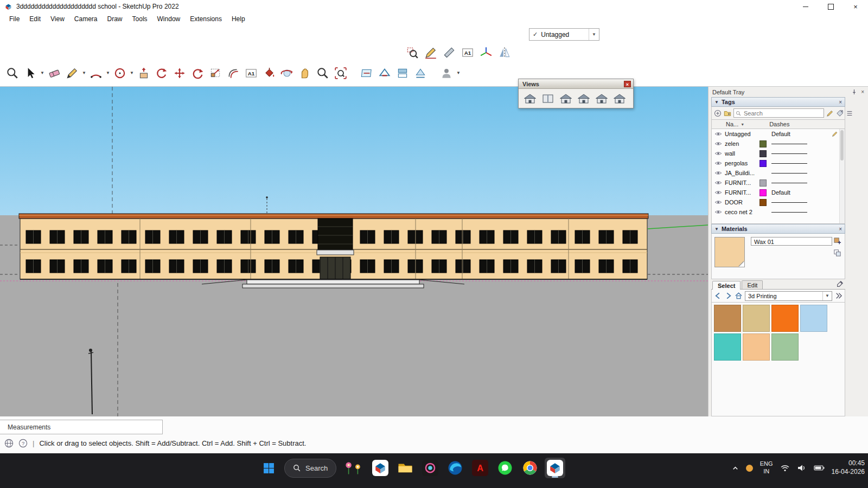 Image resolution: width=868 pixels, height=488 pixels. I want to click on measurements-box: Measurements, so click(81, 427).